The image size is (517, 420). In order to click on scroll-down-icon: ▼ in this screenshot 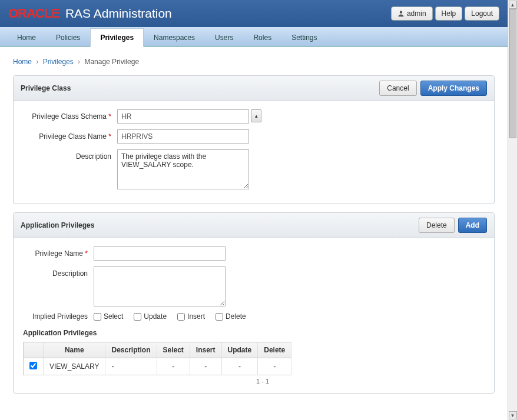, I will do `click(513, 415)`.